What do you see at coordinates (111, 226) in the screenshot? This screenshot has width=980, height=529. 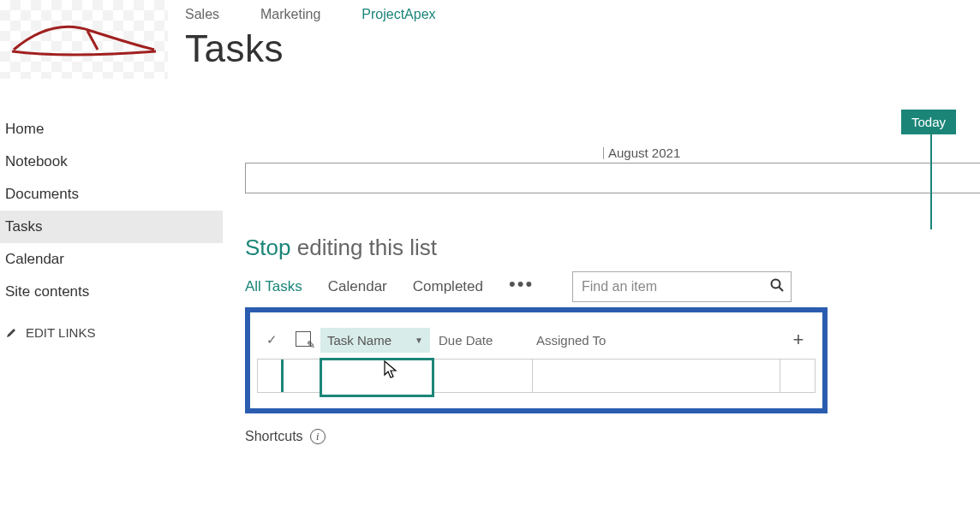 I see `left-nav: Home Notebook Documents Tasks Calendar S…` at bounding box center [111, 226].